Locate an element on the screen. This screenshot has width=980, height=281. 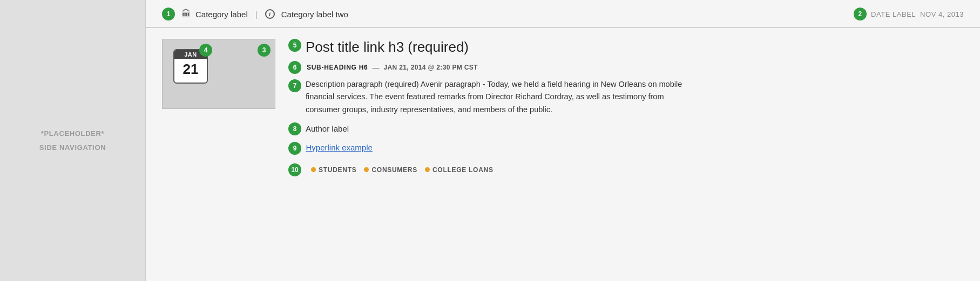
author-label: Author label is located at coordinates (327, 128).